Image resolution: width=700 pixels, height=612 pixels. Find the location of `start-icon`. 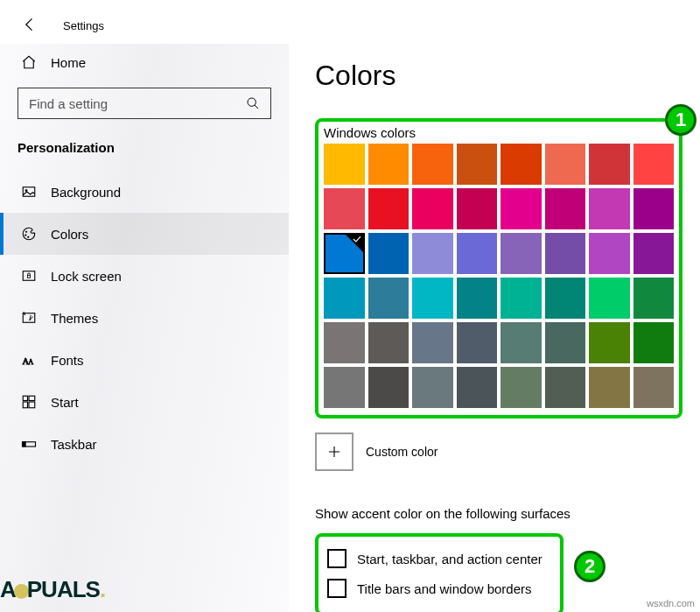

start-icon is located at coordinates (29, 402).